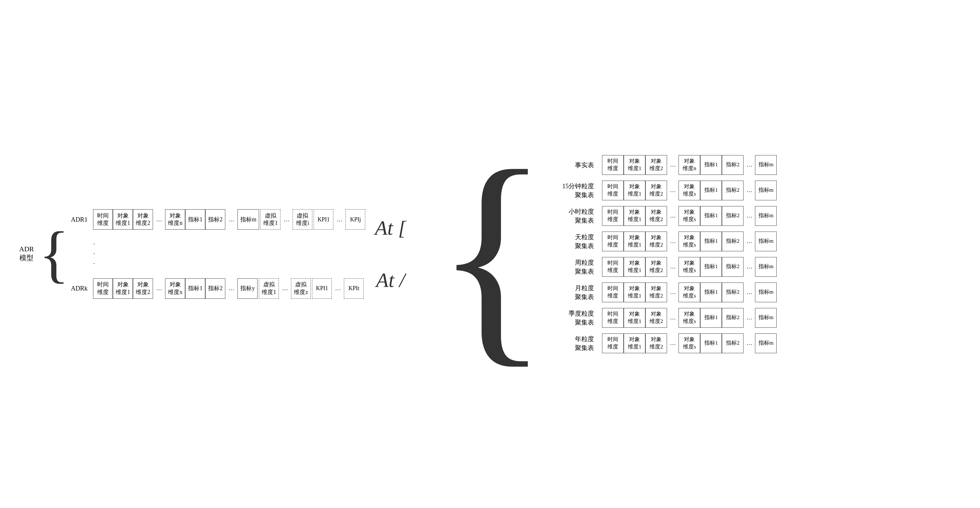  I want to click on adr-left-brace: {, so click(54, 254).